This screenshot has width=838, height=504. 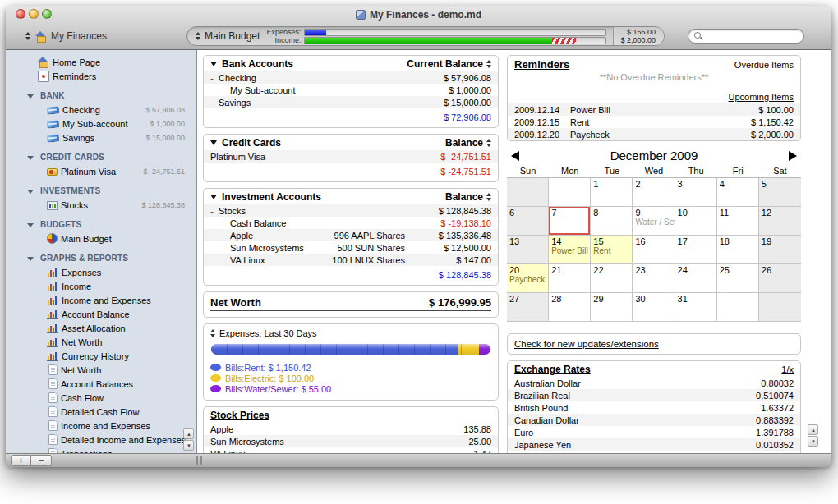 What do you see at coordinates (101, 238) in the screenshot?
I see `sidebar-item-main-budget: Main Budget` at bounding box center [101, 238].